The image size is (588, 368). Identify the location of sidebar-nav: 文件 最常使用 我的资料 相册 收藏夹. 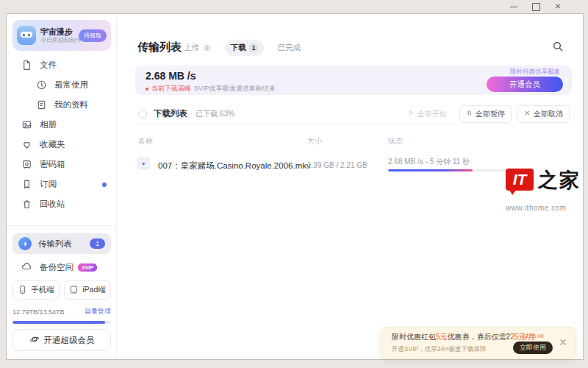
(62, 135).